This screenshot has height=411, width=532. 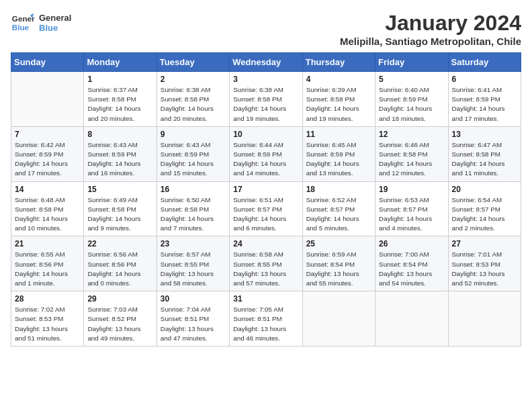 What do you see at coordinates (193, 269) in the screenshot?
I see `day-info: Sunrise: 6:57 AM Sunset: 8:55 PM Dayligh…` at bounding box center [193, 269].